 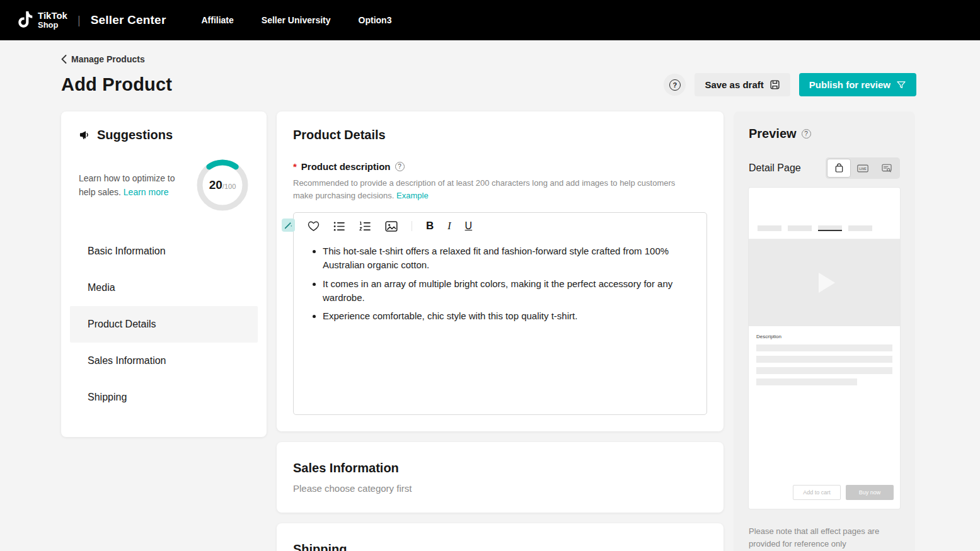 I want to click on search-result-toggle, so click(x=887, y=168).